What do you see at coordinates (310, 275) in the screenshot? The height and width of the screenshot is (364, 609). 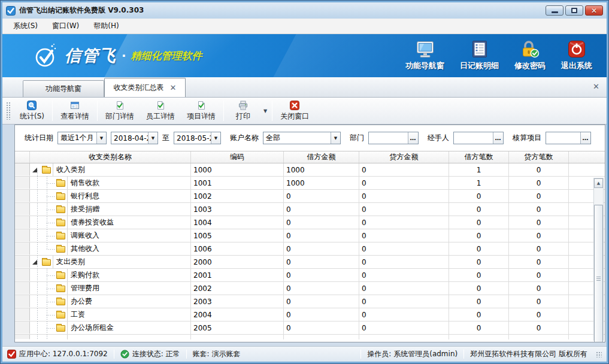 I see `table-row: 采购付款20010000` at bounding box center [310, 275].